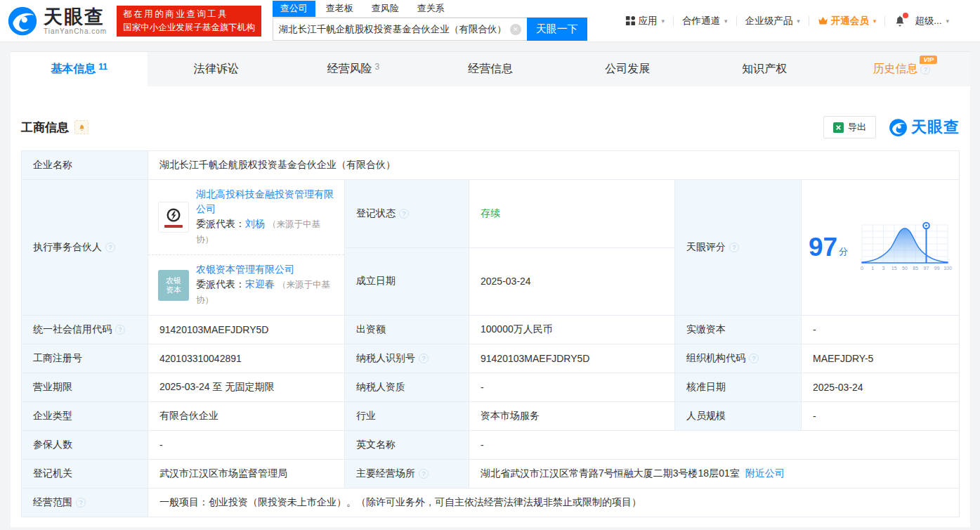 This screenshot has width=980, height=530. Describe the element at coordinates (266, 232) in the screenshot. I see `partner-representative: 委派代表：刘杨 （来源于中基协）` at that location.